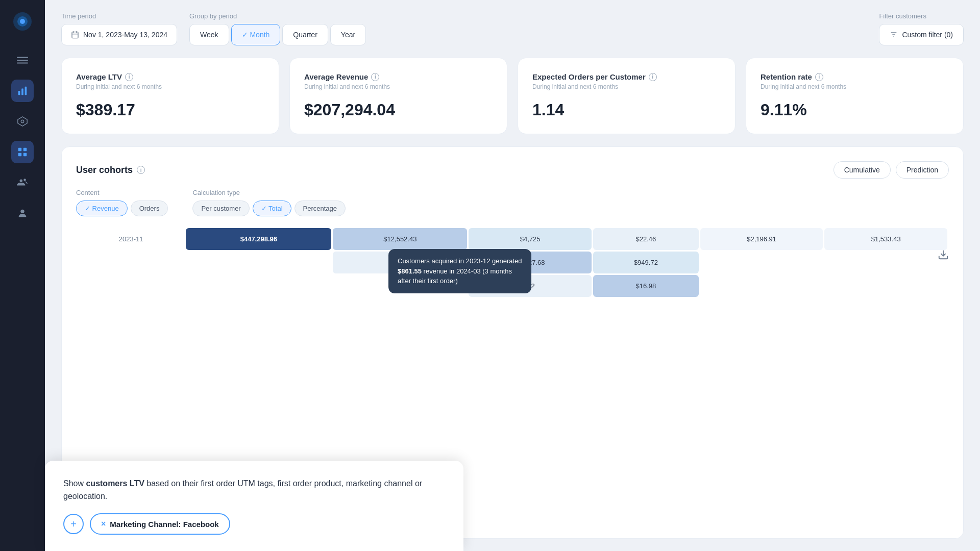 The height and width of the screenshot is (551, 980). Describe the element at coordinates (269, 203) in the screenshot. I see `calc-control: Calculation type Per customer ✓ Total Pe…` at that location.